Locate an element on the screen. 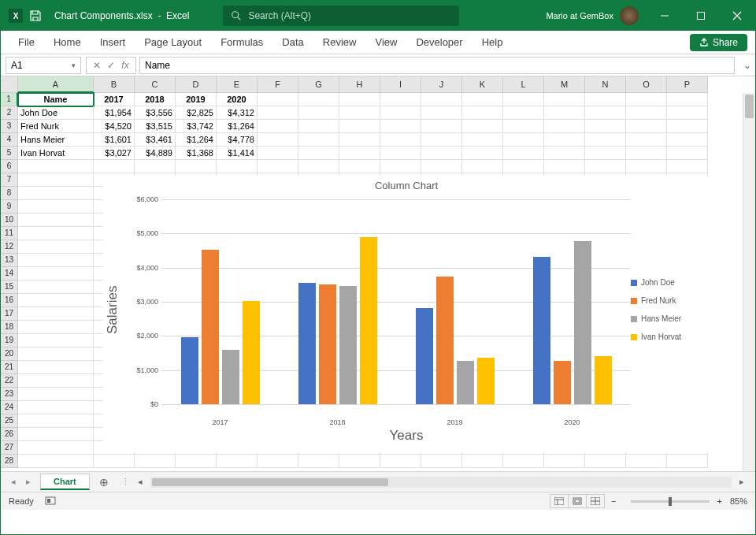 This screenshot has height=535, width=756. row-header: 24 is located at coordinates (9, 408).